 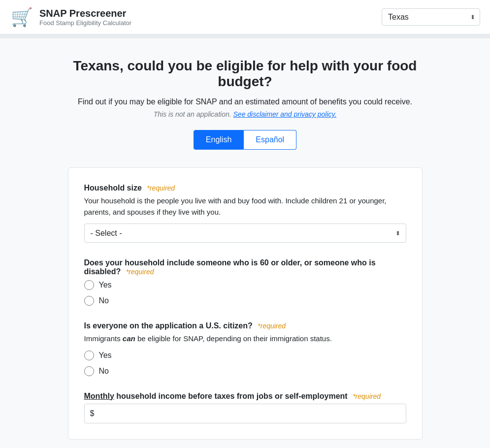 I want to click on household-size-select-wrapper: - Select - 1 2 3 4 5 6 7 8 9 10+ ⬍, so click(x=245, y=233).